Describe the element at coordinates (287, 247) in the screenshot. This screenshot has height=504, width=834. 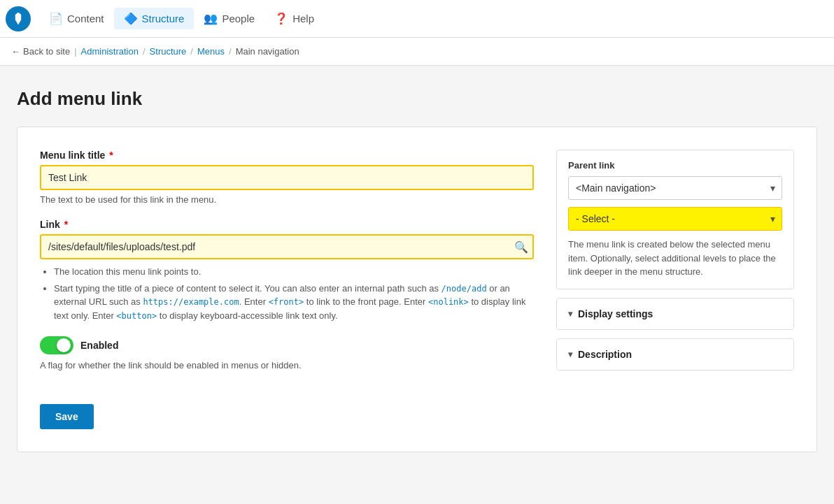
I see `link-input` at that location.